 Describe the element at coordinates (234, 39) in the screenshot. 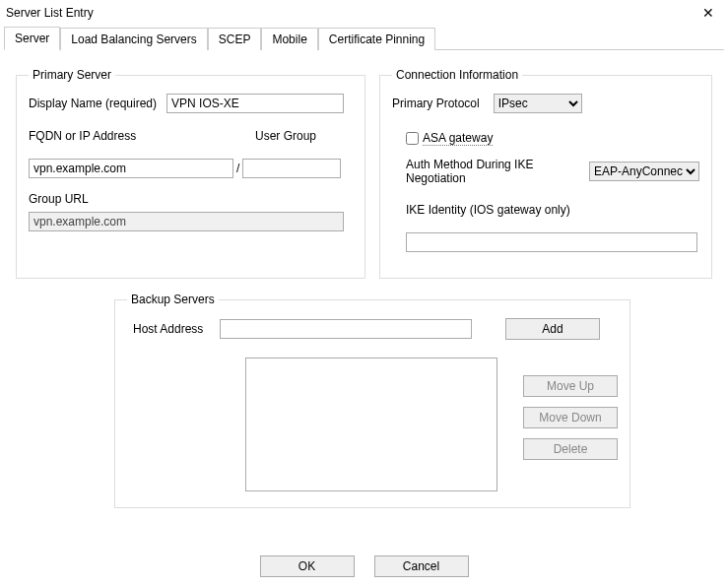

I see `tab-scep: SCEP` at that location.